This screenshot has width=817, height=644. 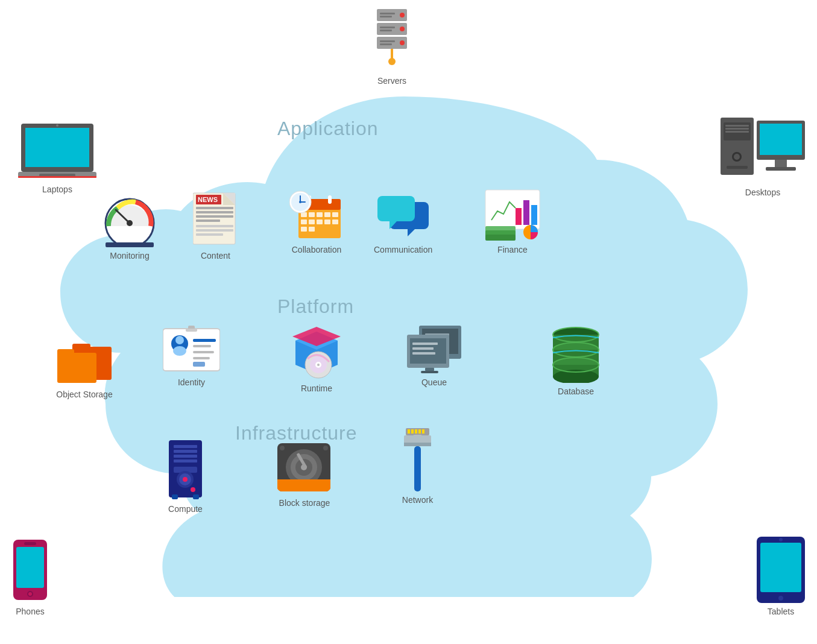 What do you see at coordinates (328, 129) in the screenshot?
I see `application-title: Application` at bounding box center [328, 129].